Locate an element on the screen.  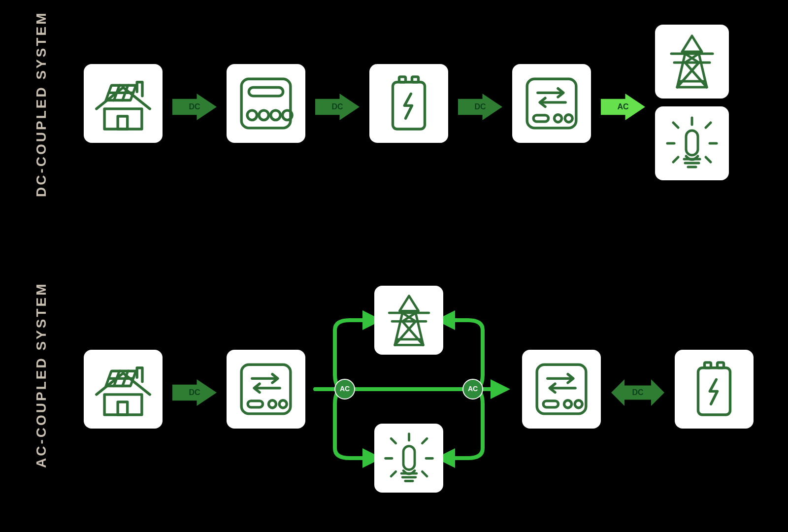
ac-node-pv-inverter is located at coordinates (266, 389).